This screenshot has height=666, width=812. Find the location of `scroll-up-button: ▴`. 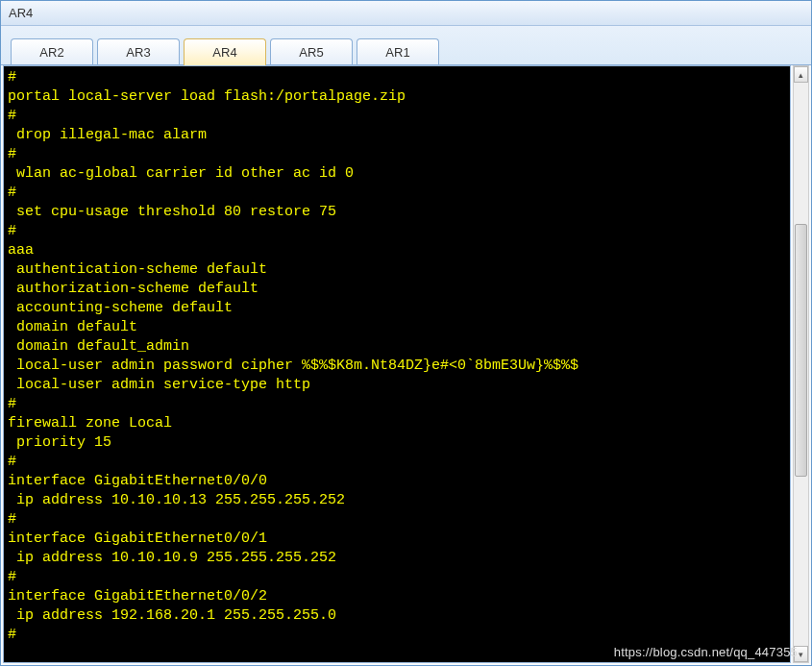

scroll-up-button: ▴ is located at coordinates (801, 75).